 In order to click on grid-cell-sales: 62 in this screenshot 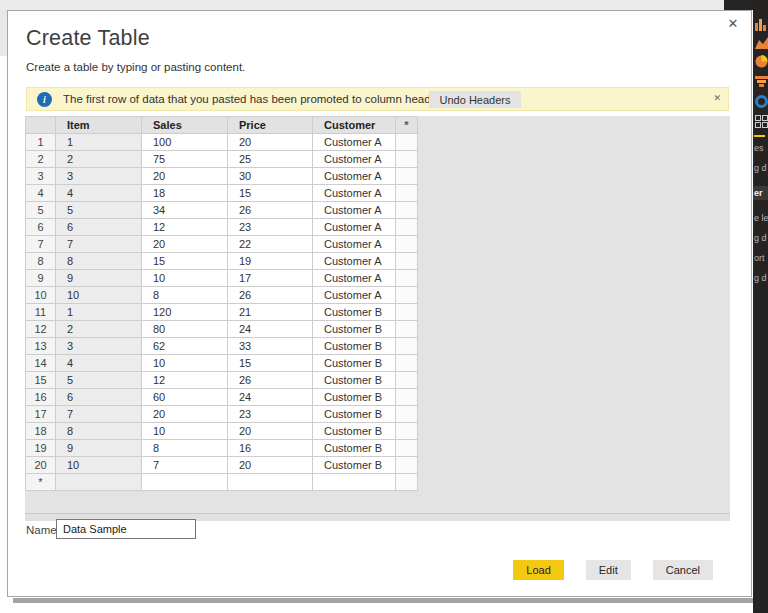, I will do `click(185, 346)`.